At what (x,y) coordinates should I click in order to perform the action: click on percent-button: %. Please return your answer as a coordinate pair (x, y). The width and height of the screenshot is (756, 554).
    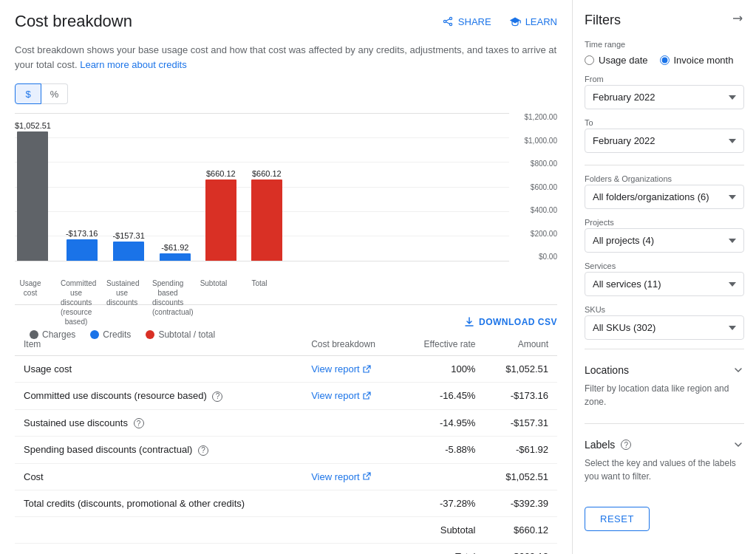
    Looking at the image, I should click on (55, 94).